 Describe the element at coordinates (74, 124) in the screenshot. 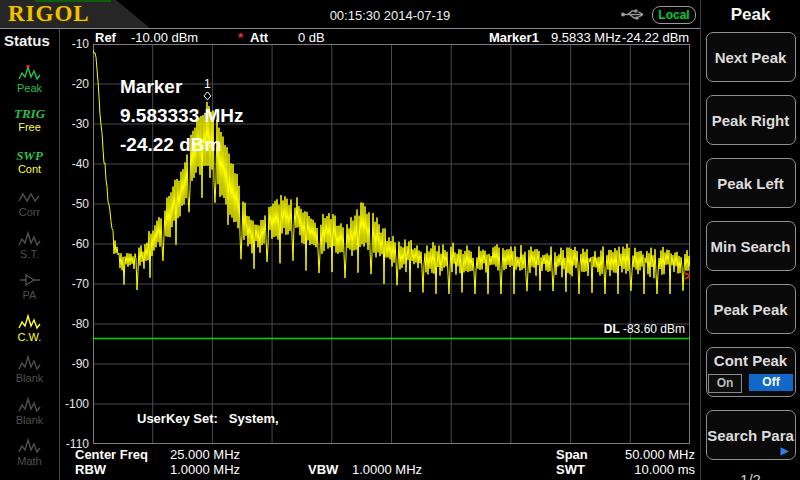

I see `y-tick--30: -30` at that location.